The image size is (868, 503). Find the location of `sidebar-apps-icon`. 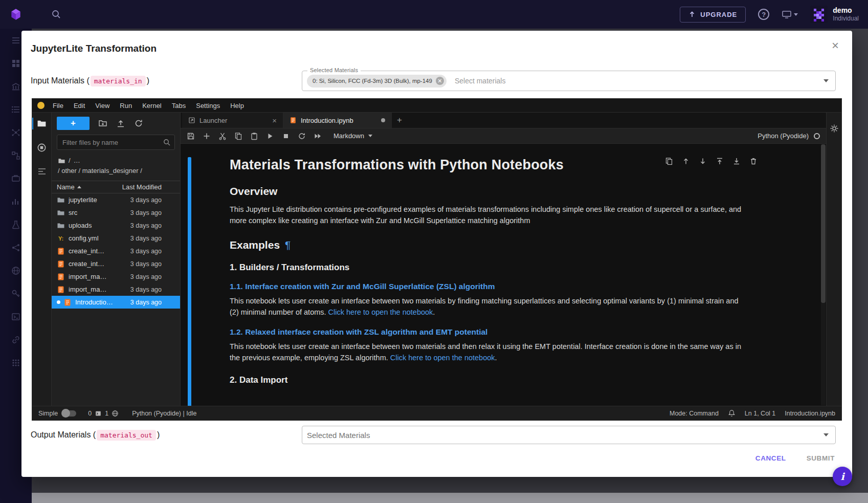

sidebar-apps-icon is located at coordinates (16, 363).